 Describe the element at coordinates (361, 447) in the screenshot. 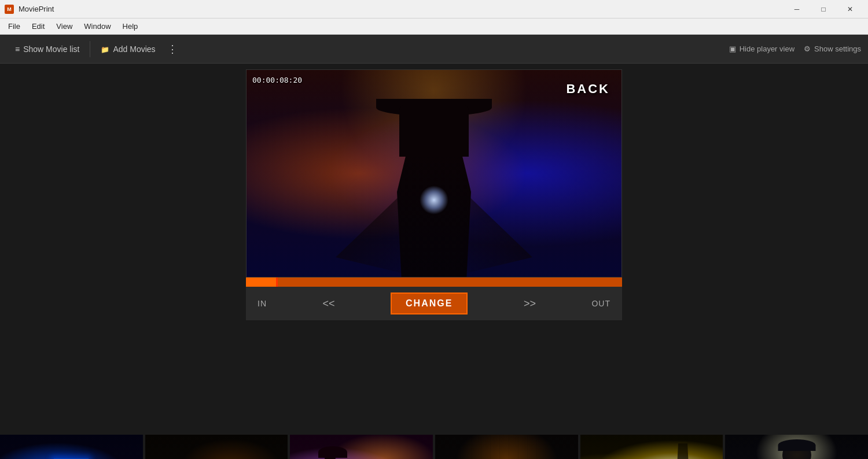

I see `thumbnail-3-selected` at that location.